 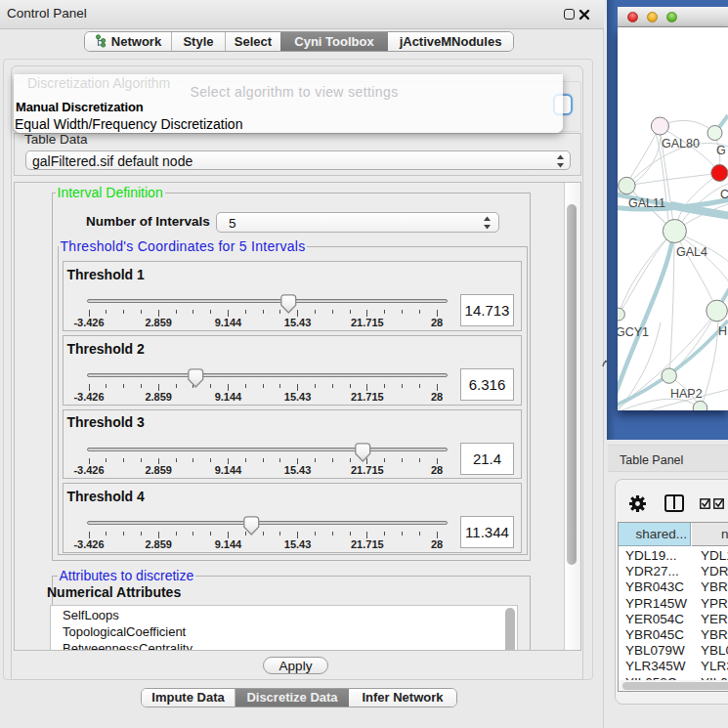 I want to click on svg-text: H, so click(x=723, y=331).